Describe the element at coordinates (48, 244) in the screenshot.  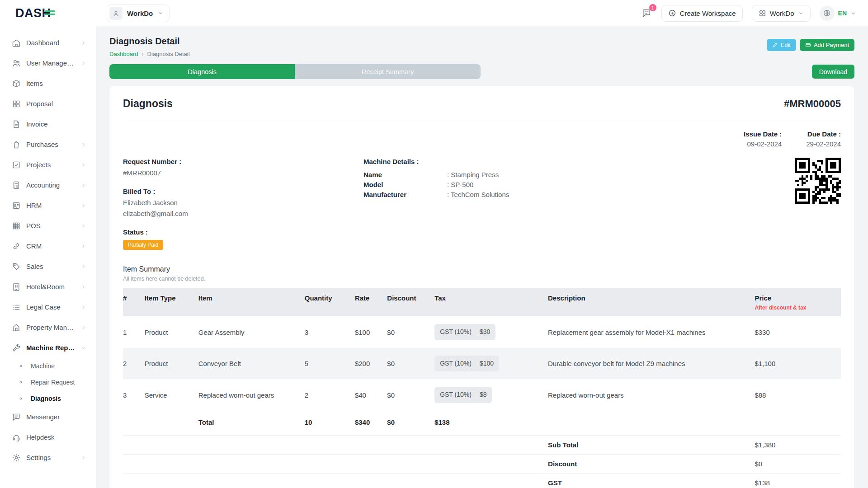
I see `sidebar: DASH Dashboard User Management Items` at that location.